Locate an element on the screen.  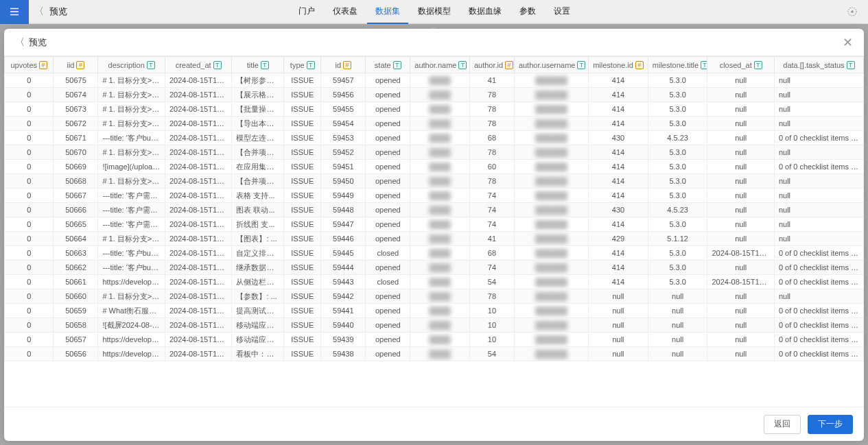
col-author_username: author.usernameT is located at coordinates (551, 65).